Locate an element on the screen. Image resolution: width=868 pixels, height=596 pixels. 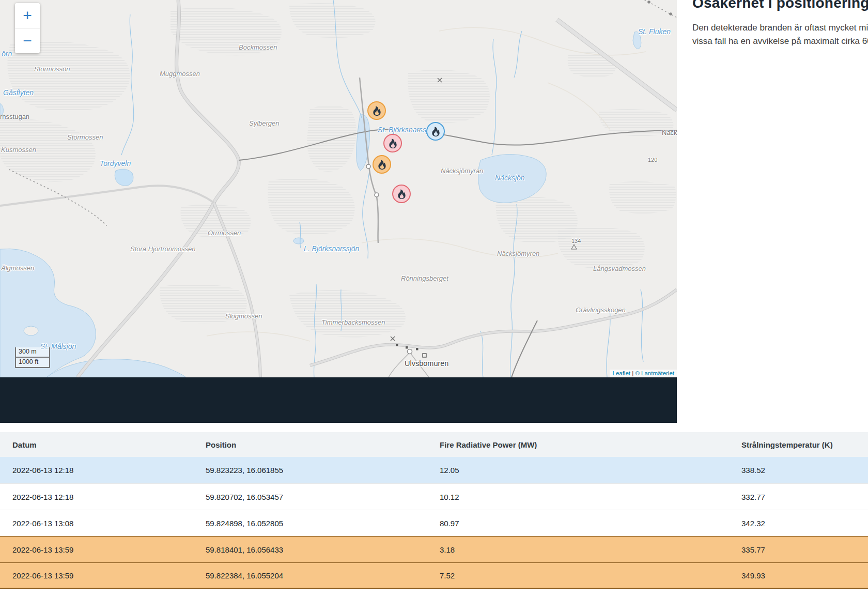
map-zoom-control: + − is located at coordinates (27, 28).